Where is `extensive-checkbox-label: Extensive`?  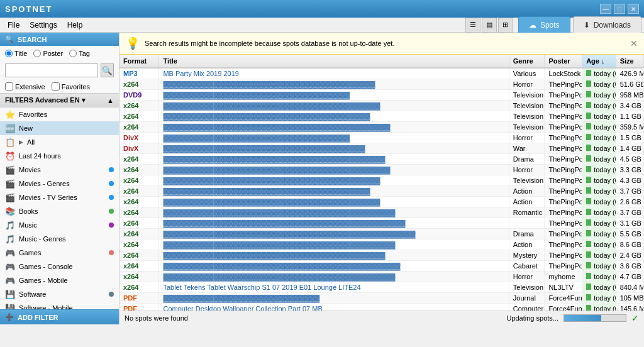
extensive-checkbox-label: Extensive is located at coordinates (25, 87).